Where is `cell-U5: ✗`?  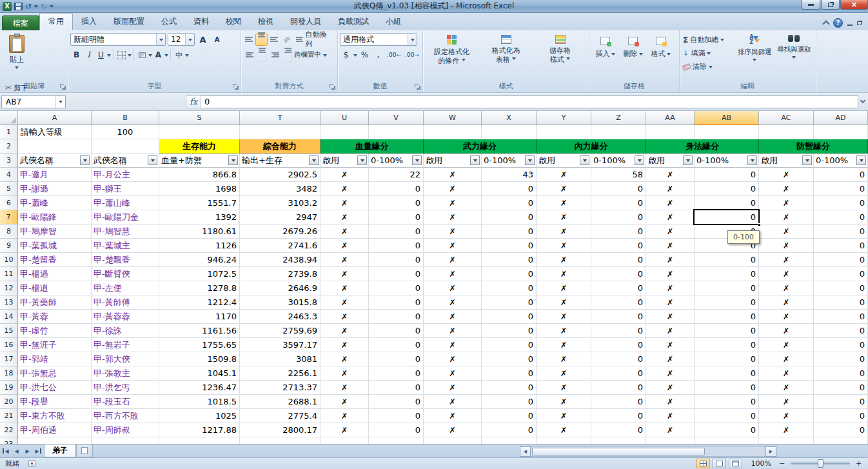
cell-U5: ✗ is located at coordinates (344, 189).